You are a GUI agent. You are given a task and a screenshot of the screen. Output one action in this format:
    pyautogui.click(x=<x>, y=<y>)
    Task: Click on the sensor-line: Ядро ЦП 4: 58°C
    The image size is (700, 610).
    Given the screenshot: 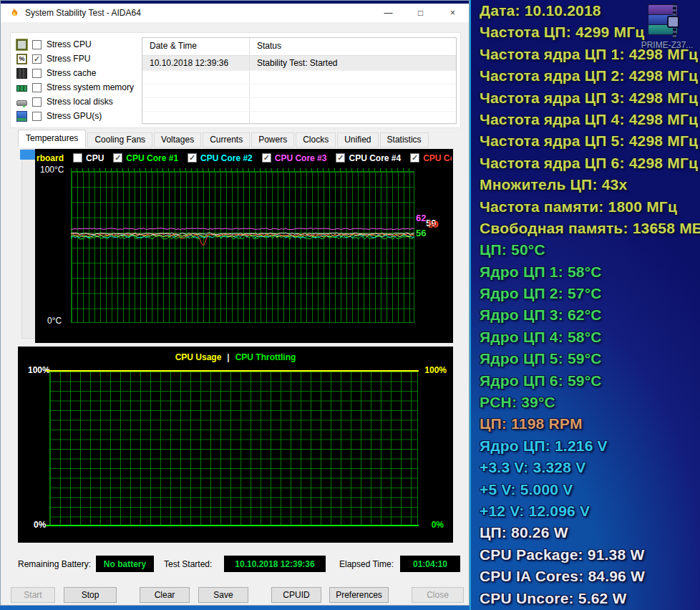 What is the action you would take?
    pyautogui.click(x=585, y=337)
    